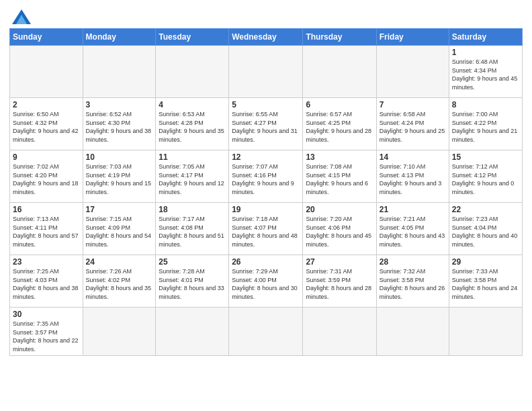 Image resolution: width=532 pixels, height=411 pixels. I want to click on calendar-day-cell: 21Sunrise: 7:21 AM Sunset: 4:05 PM Dayli…, so click(412, 229).